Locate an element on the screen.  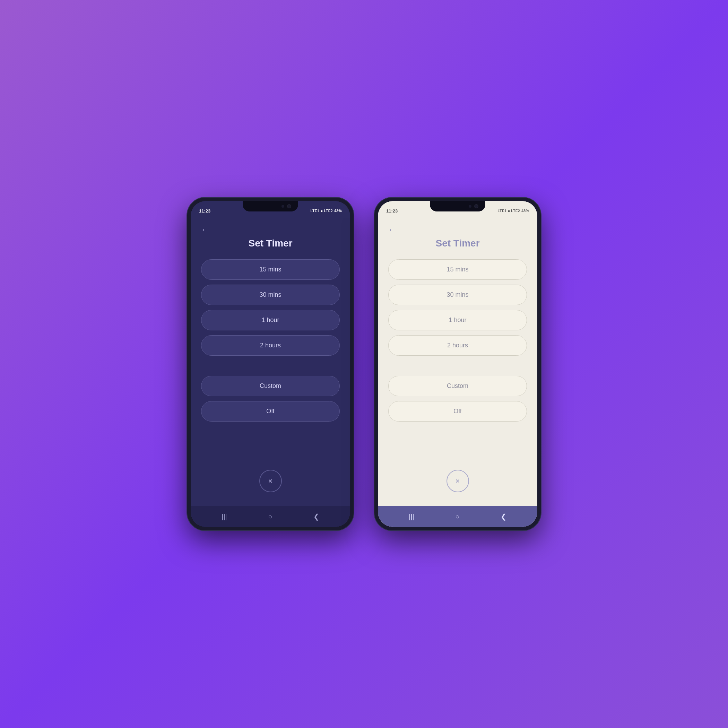
nav-recents-dark: ||| is located at coordinates (225, 517).